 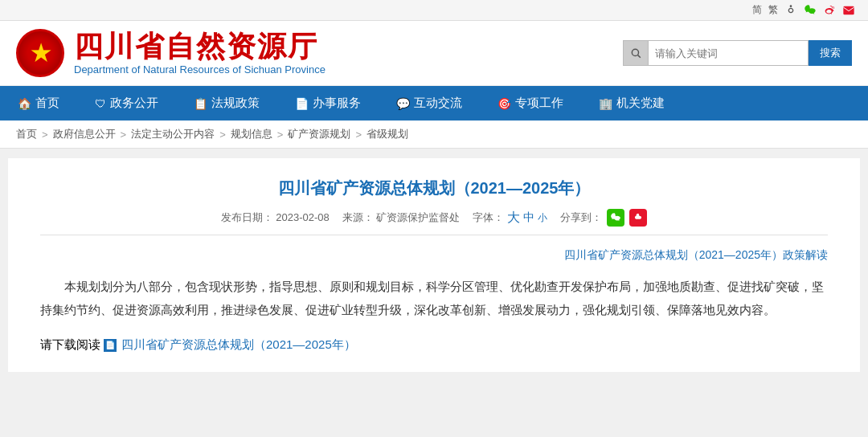 What do you see at coordinates (434, 299) in the screenshot?
I see `article-body: 本规划划分为八部分，包含现状形势，指导思想、原则和规划目标，科学分区管理、优化勘…` at bounding box center [434, 299].